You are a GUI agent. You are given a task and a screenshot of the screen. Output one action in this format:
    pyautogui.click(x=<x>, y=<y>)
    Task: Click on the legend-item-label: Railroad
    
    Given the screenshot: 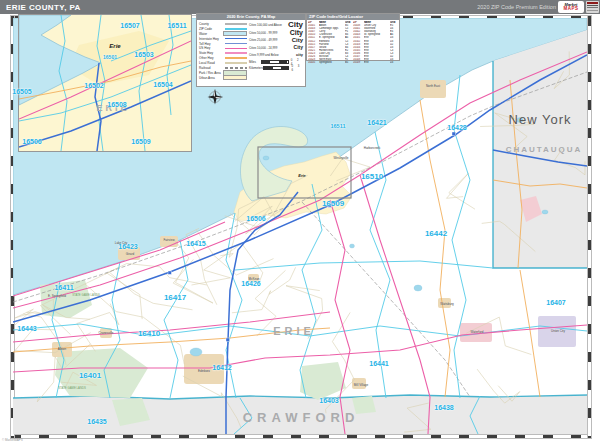 What is the action you would take?
    pyautogui.click(x=205, y=68)
    